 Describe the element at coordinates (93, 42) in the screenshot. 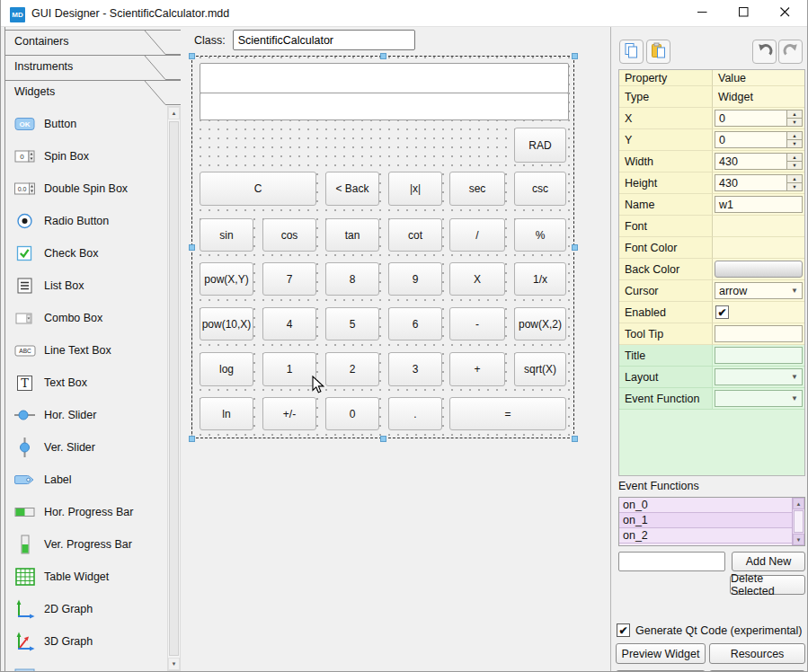

I see `palette-tab-containers: Containers` at that location.